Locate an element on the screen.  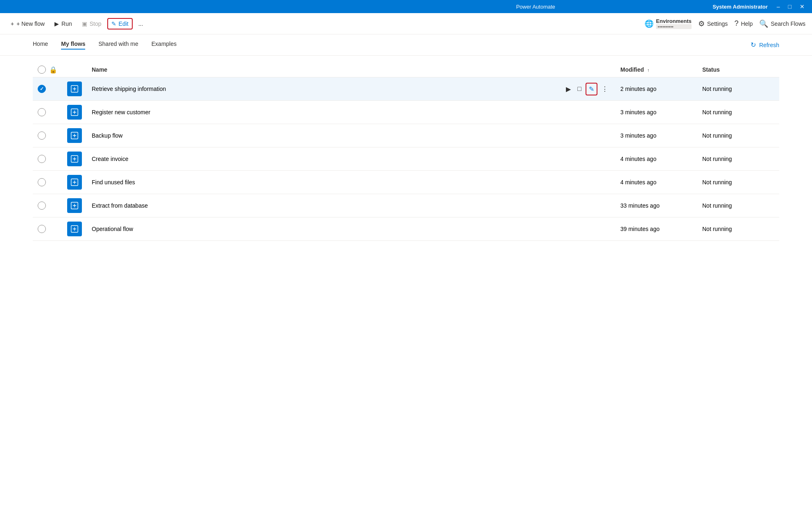
window-controls: – □ ✕ is located at coordinates (791, 7).